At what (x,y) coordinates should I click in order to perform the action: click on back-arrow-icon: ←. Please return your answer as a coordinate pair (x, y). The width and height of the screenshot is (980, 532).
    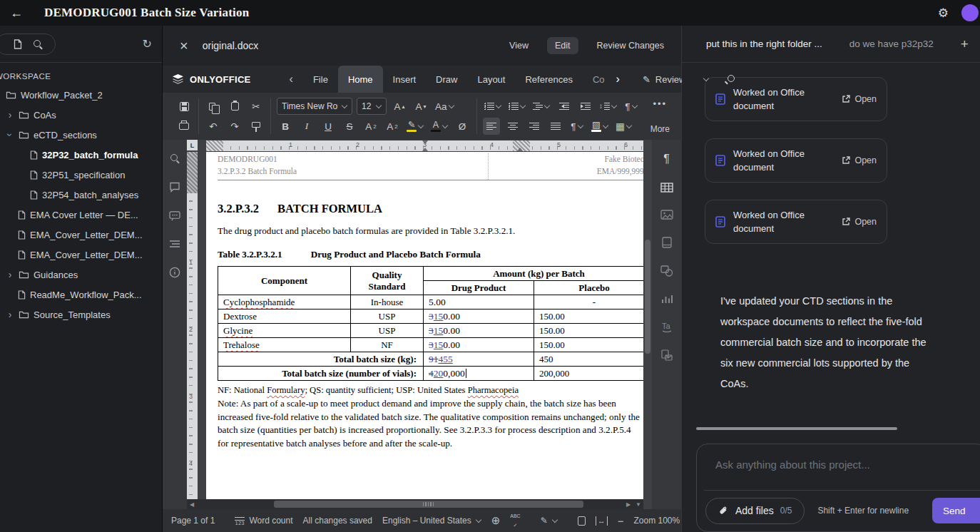
    Looking at the image, I should click on (19, 13).